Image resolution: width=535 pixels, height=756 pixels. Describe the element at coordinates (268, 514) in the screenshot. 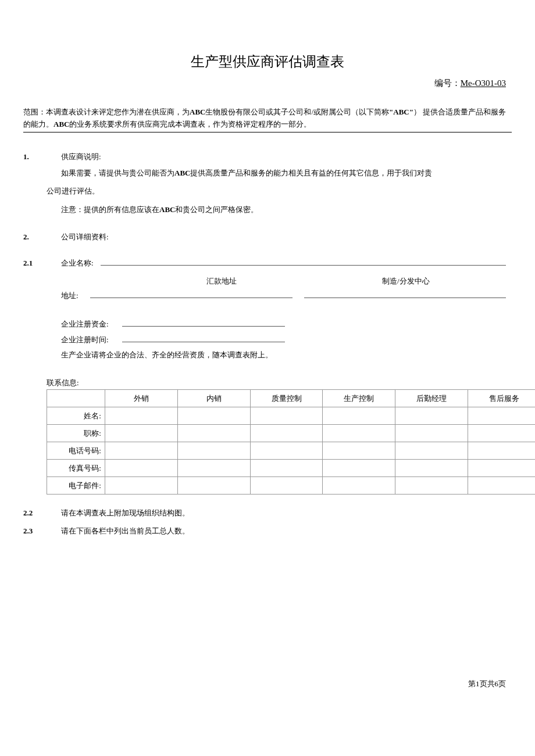

I see `section-2-2: 2.2 请在本调查表上附加现场组织结构图。` at that location.